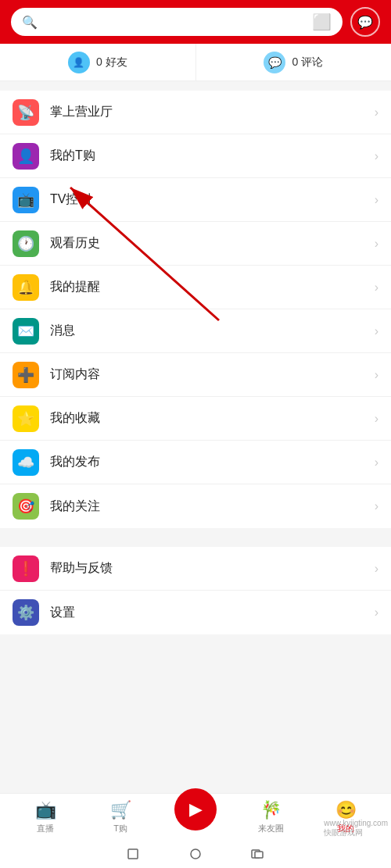 The image size is (391, 868). Describe the element at coordinates (213, 288) in the screenshot. I see `my-reminder-label: 我的提醒` at that location.